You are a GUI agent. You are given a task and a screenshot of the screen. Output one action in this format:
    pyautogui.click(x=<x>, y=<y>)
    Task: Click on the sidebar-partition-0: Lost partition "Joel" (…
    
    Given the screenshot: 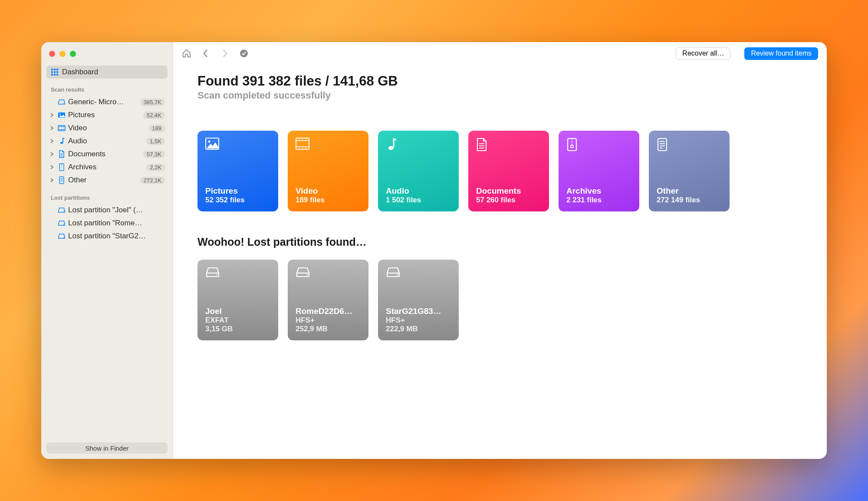 What is the action you would take?
    pyautogui.click(x=107, y=210)
    